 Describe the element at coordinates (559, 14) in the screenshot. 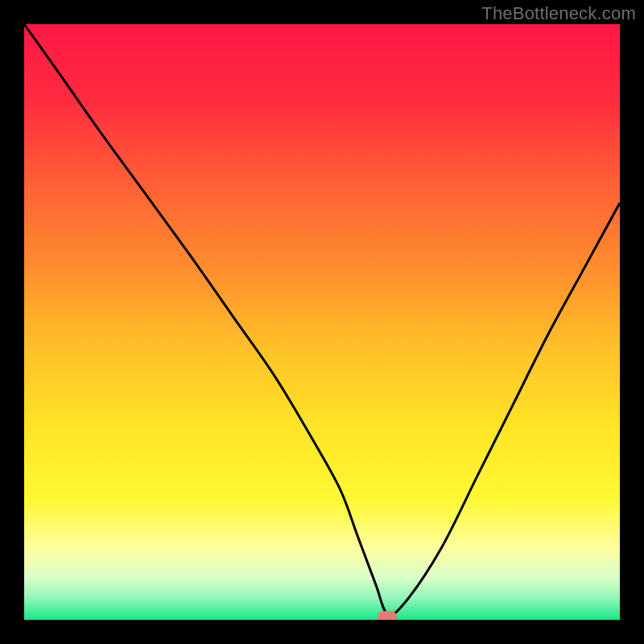

I see `watermark-text: TheBottleneck.com` at that location.